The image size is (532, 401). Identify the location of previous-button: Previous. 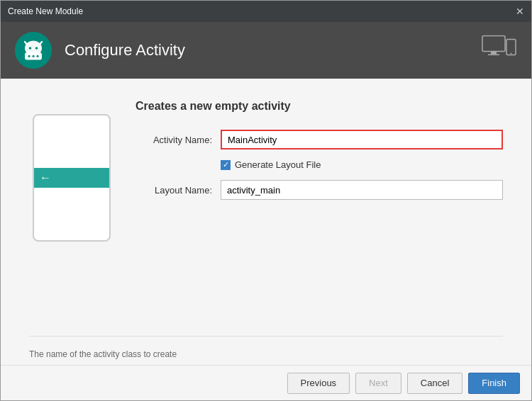
(319, 383).